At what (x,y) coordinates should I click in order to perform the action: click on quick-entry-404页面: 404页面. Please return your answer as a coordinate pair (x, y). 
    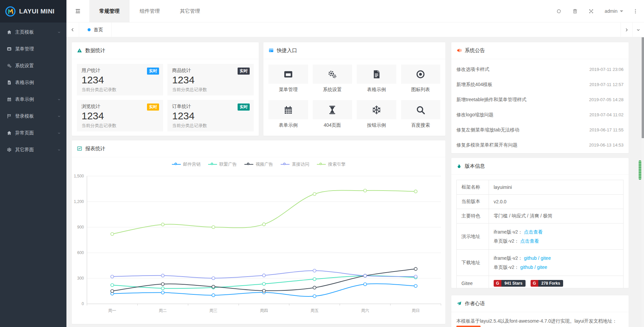
    Looking at the image, I should click on (333, 114).